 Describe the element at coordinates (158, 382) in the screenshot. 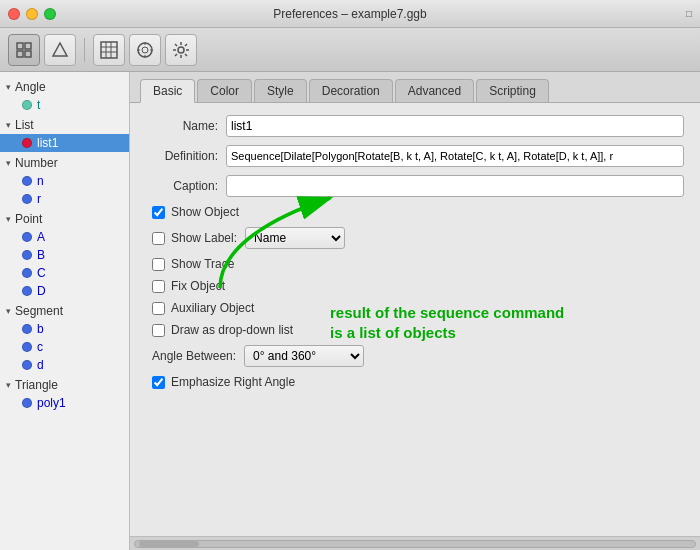

I see `emphasize-right-angle-checkbox` at that location.